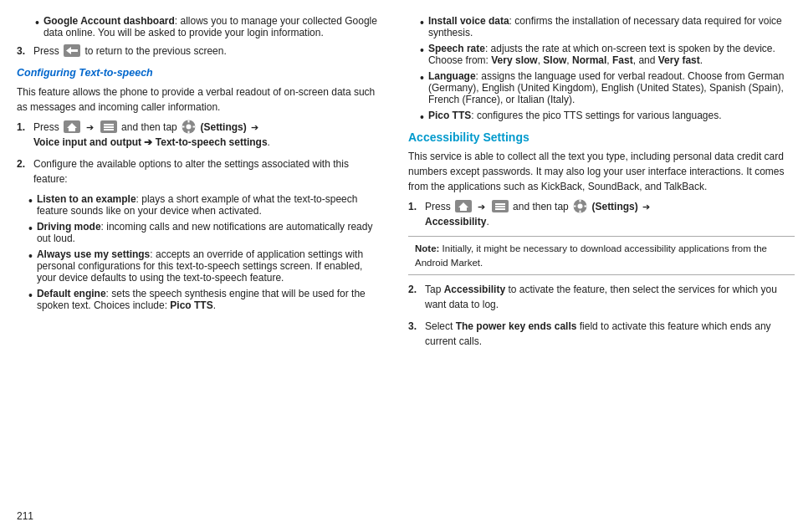  I want to click on acc-step2: 2. Tap Accessibility to activate the fea…, so click(601, 297).